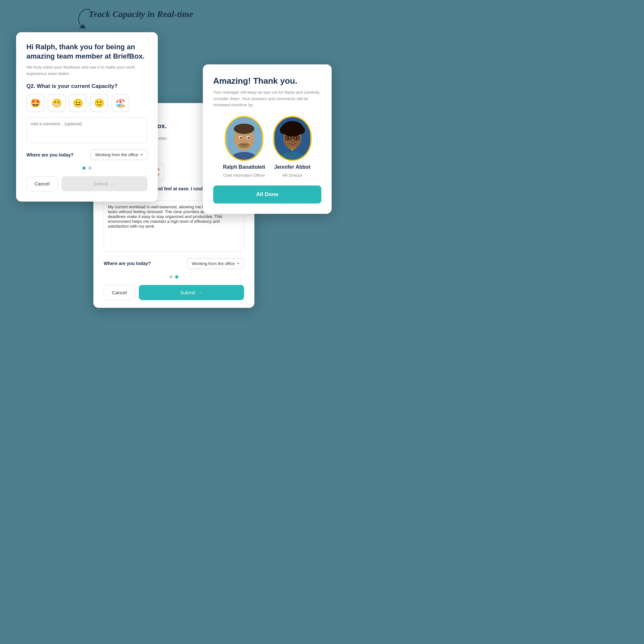 The image size is (644, 644). I want to click on reviewer-2: Jennifer Abbot HR Director, so click(292, 147).